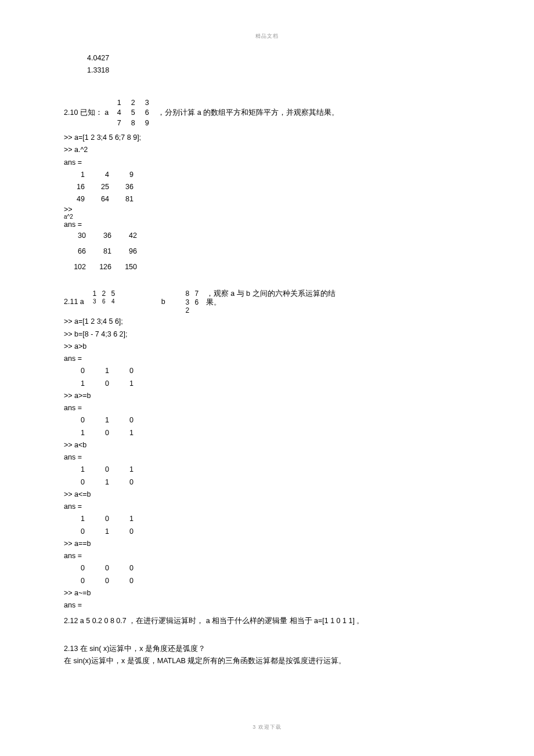  I want to click on value-line: 1.3318, so click(279, 71).